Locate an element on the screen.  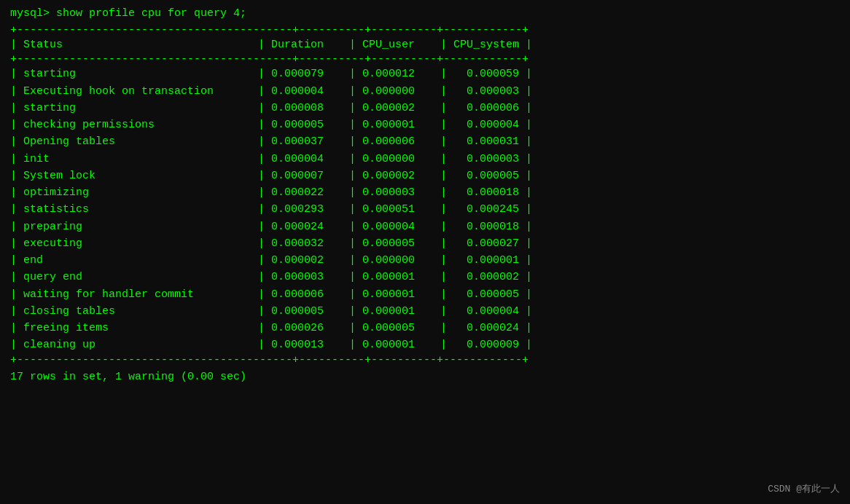
watermark: CSDN @有此一人 is located at coordinates (803, 489).